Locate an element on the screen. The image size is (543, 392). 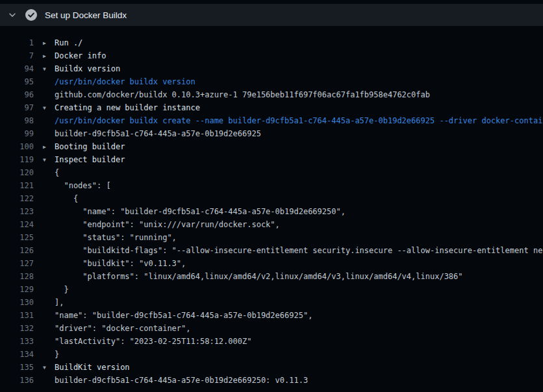
line-number: 132 is located at coordinates (17, 328).